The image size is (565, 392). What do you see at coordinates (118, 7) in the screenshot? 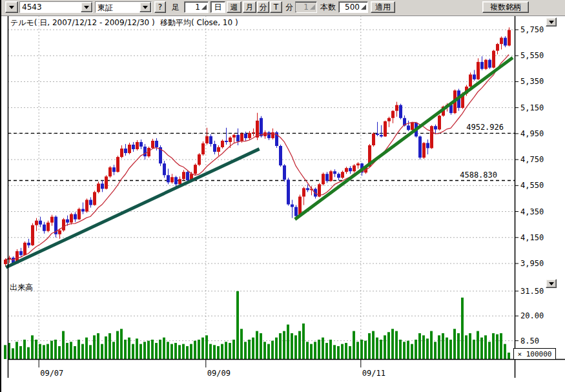
I see `market-value: 東証` at bounding box center [118, 7].